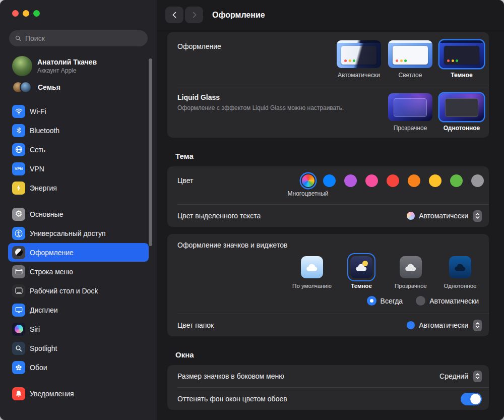 The height and width of the screenshot is (420, 504). I want to click on option-label: Темное, so click(361, 286).